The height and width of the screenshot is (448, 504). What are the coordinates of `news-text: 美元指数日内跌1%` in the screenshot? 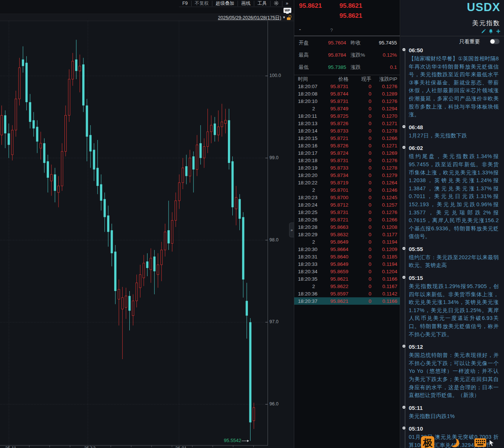 It's located at (454, 417).